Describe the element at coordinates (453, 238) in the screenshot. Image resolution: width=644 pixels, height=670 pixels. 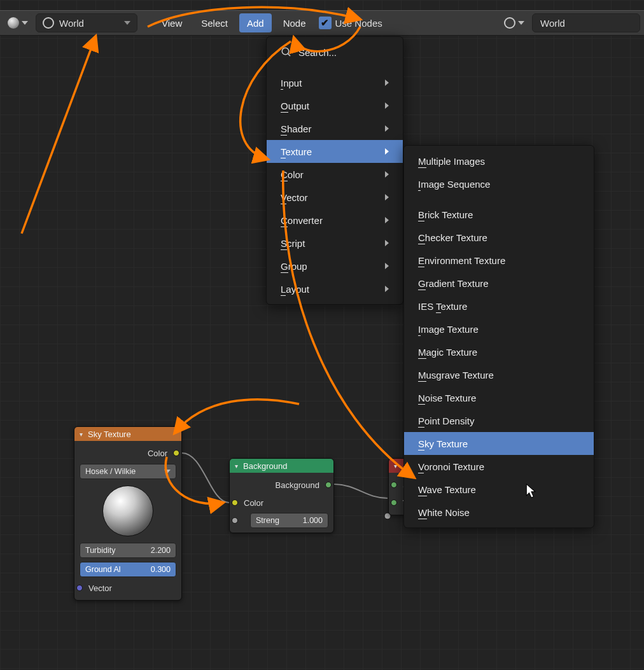
I see `menu-item-label: Checker Texture` at that location.